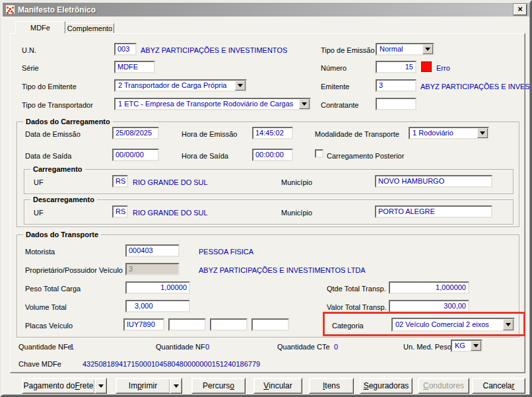  I want to click on carregamento-posterior-label: Carregamento Posterior, so click(366, 156).